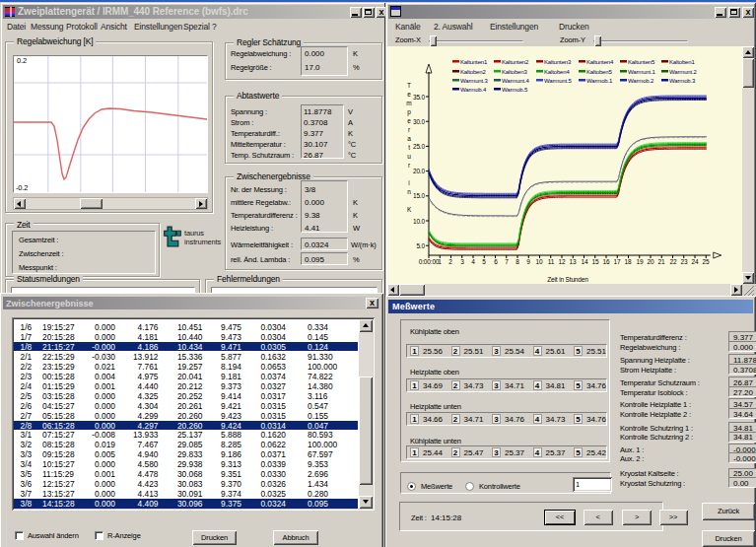  Describe the element at coordinates (507, 262) in the screenshot. I see `svg-text: 7` at that location.